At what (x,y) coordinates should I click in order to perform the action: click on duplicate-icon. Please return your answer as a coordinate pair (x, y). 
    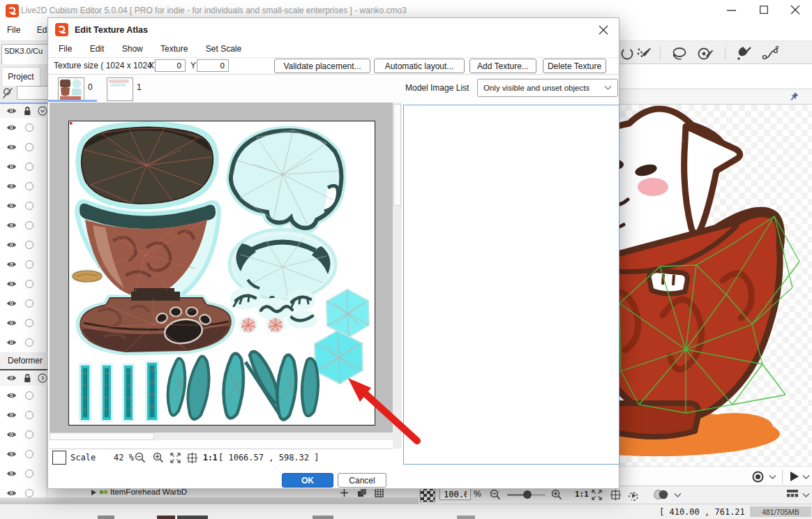
    Looking at the image, I should click on (362, 492).